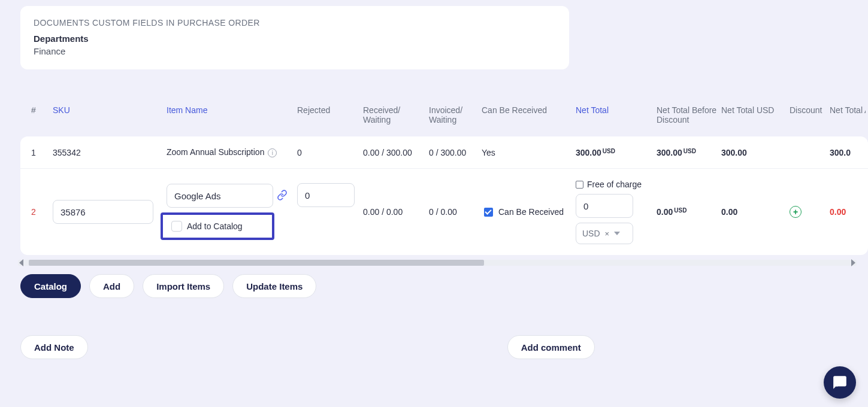  Describe the element at coordinates (272, 153) in the screenshot. I see `info-icon: i` at that location.